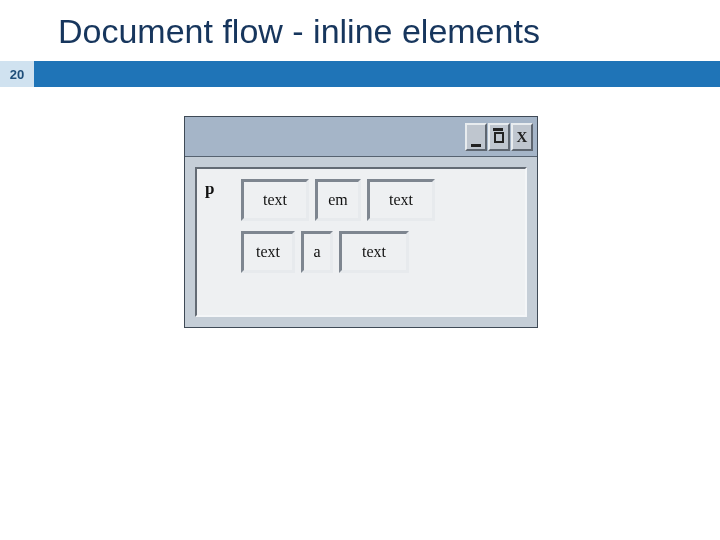 Image resolution: width=720 pixels, height=540 pixels. Describe the element at coordinates (317, 252) in the screenshot. I see `inline-box-a: a` at that location.